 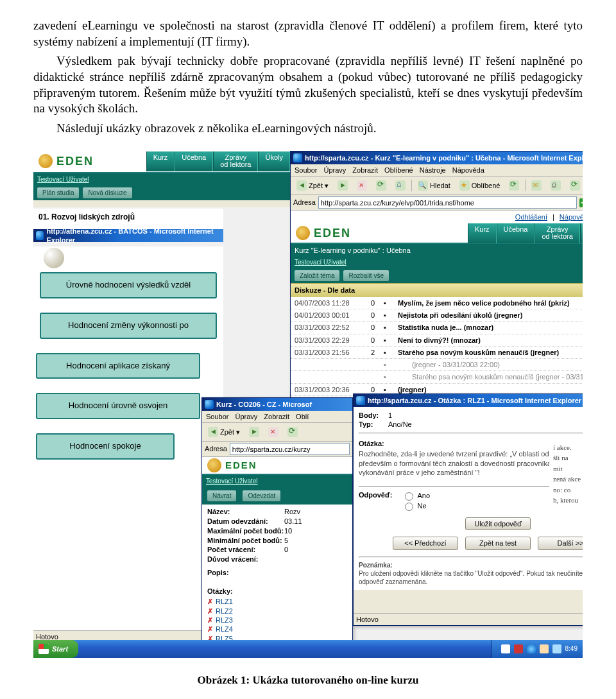 What do you see at coordinates (468, 510) in the screenshot?
I see `question-window: http://sparta.zcu.cz - Otázka : RLZ1 - M…` at bounding box center [468, 510].